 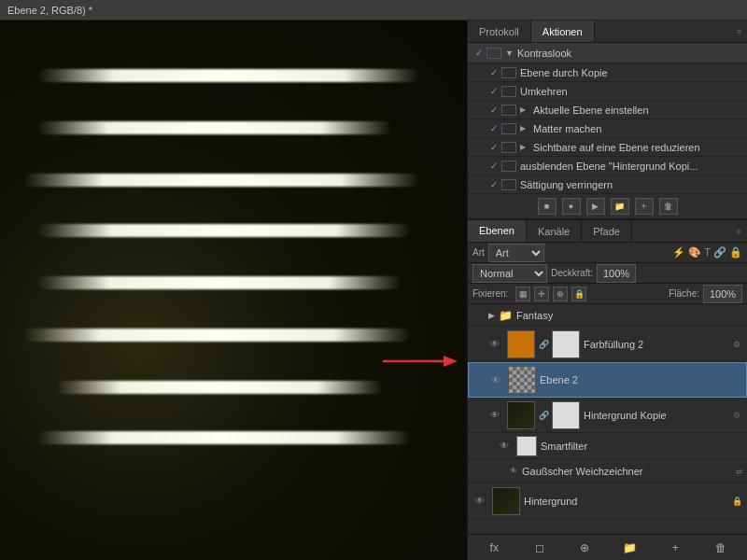 What do you see at coordinates (526, 110) in the screenshot?
I see `arrow-icon-3: ▶` at bounding box center [526, 110].